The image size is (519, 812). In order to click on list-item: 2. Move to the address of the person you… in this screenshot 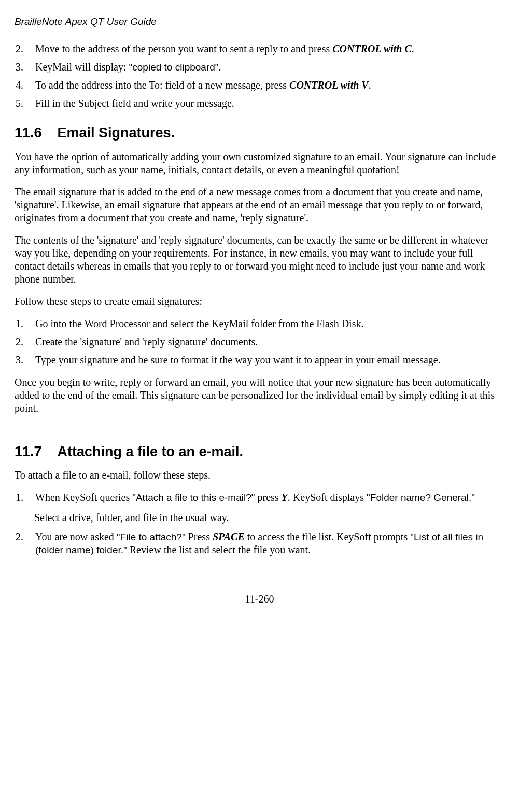, I will do `click(259, 49)`.